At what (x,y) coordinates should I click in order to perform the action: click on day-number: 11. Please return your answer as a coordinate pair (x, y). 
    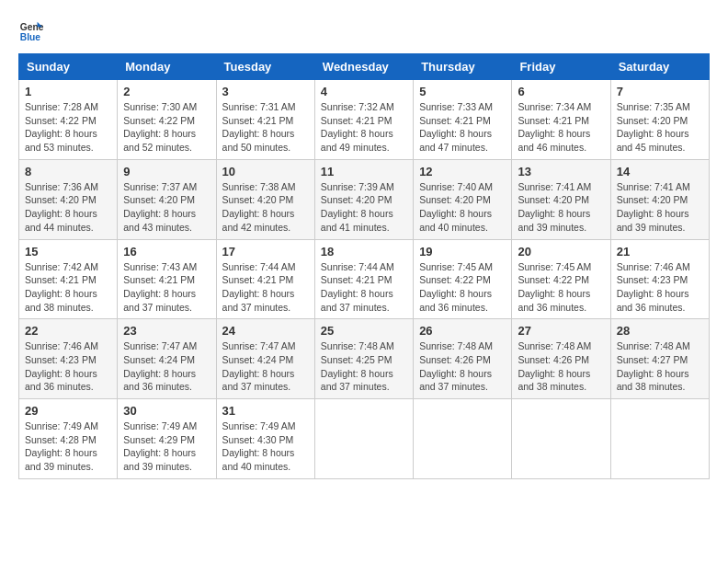
    Looking at the image, I should click on (364, 171).